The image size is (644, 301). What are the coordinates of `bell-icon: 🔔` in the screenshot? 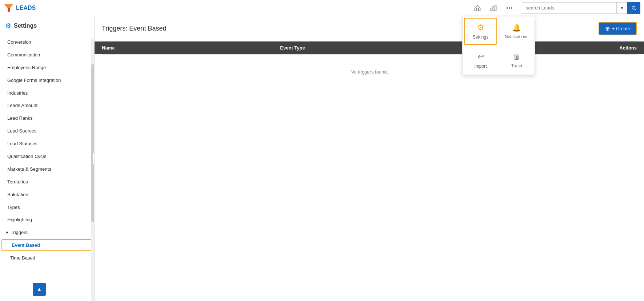 It's located at (516, 28).